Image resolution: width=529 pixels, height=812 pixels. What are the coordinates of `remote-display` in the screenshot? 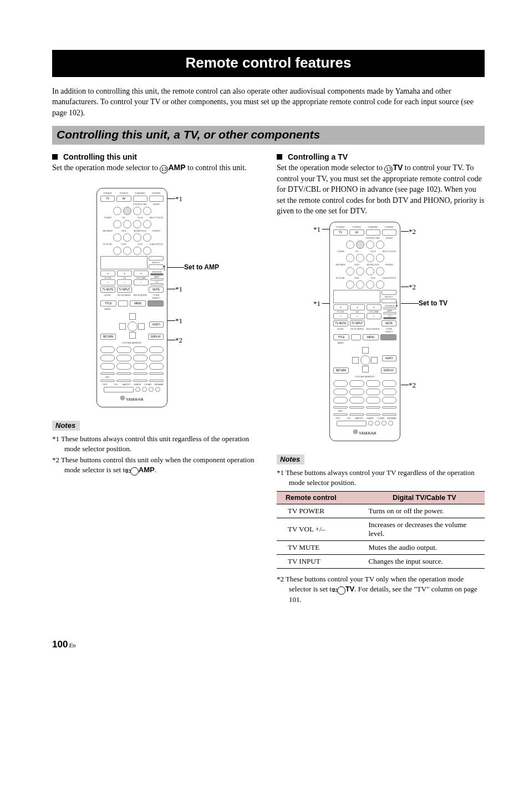 It's located at (124, 263).